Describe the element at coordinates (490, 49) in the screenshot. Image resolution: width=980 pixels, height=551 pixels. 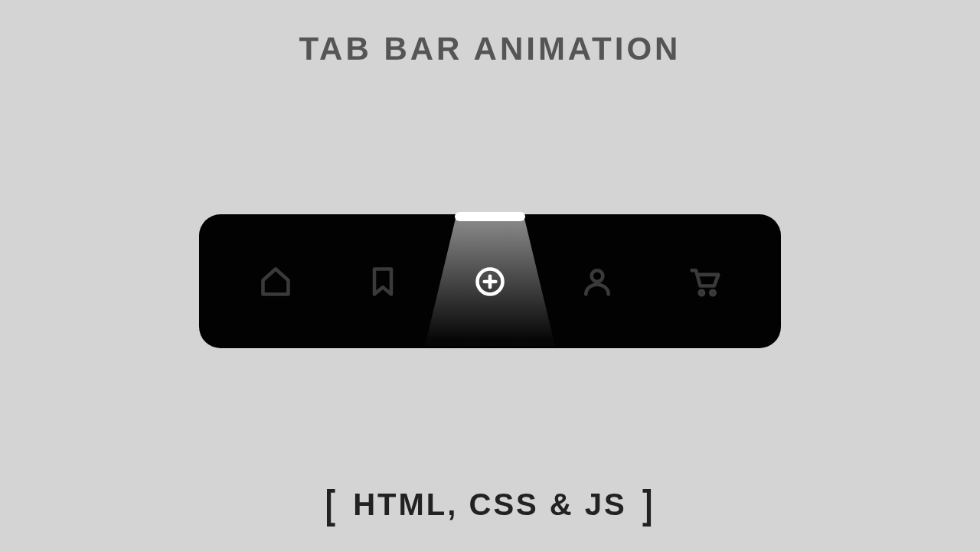
I see `page-title: TAB BAR ANIMATION` at that location.